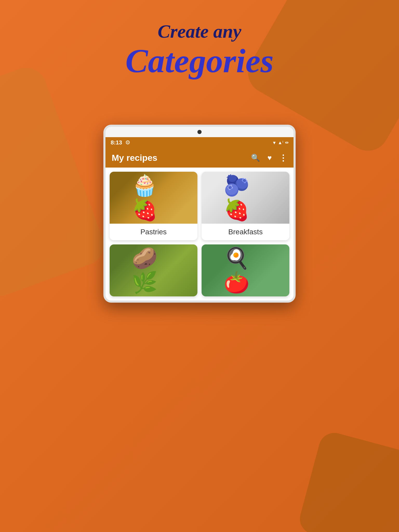 The width and height of the screenshot is (399, 532). What do you see at coordinates (154, 198) in the screenshot?
I see `pastries-image` at bounding box center [154, 198].